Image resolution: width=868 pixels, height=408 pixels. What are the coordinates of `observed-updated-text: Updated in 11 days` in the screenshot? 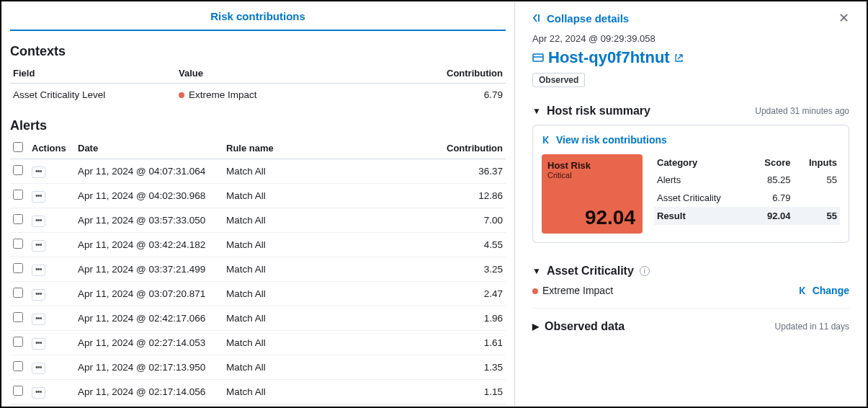 It's located at (813, 327).